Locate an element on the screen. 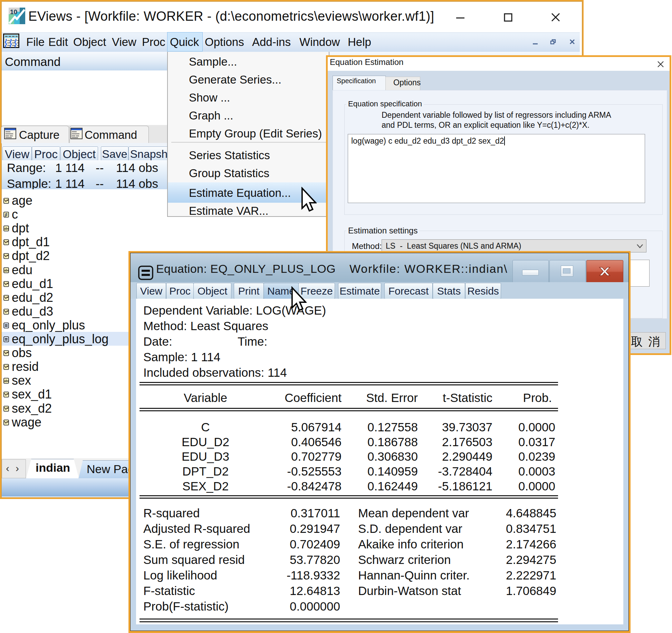  svg-text: 10 is located at coordinates (14, 12).